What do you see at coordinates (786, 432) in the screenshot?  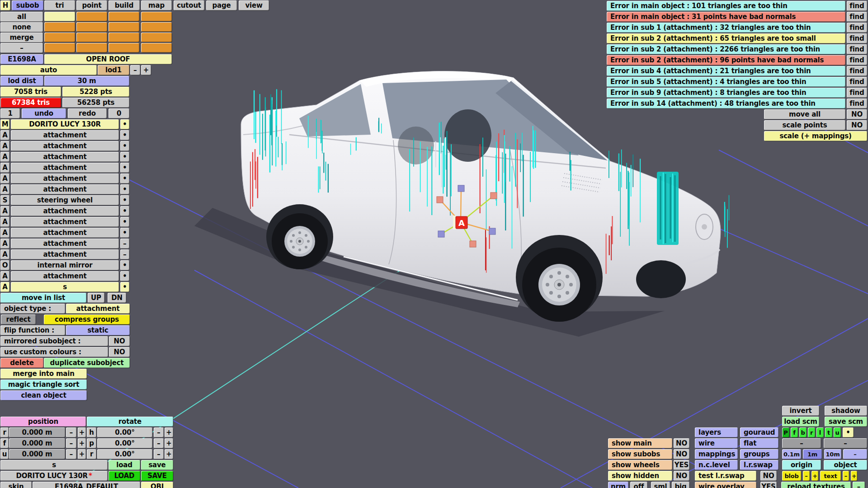 I see `channel-P-button: P` at bounding box center [786, 432].